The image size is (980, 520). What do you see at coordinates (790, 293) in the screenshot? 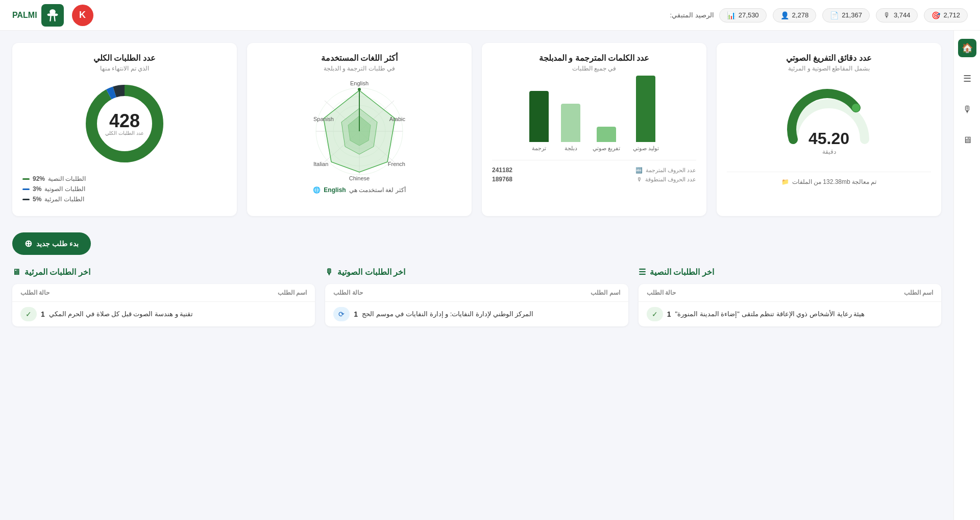
I see `text-table-header: اسم الطلب حالة الطلب` at bounding box center [790, 293].